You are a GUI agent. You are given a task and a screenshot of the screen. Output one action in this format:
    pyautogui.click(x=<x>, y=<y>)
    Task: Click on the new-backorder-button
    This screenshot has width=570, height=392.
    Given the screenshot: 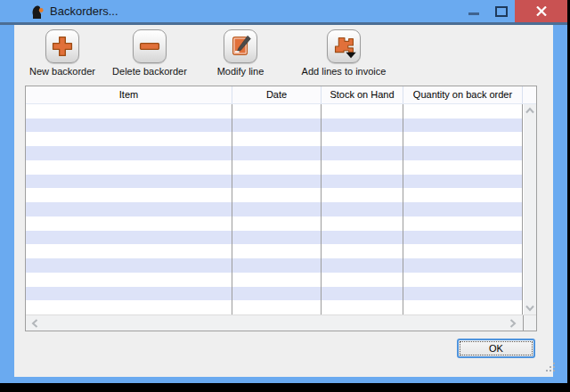 What is the action you would take?
    pyautogui.click(x=62, y=46)
    